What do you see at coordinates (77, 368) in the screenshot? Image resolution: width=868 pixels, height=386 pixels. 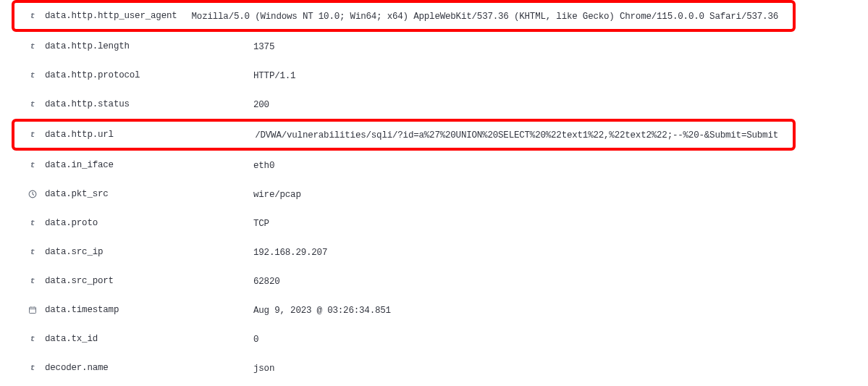 I see `field-name: decoder.name` at bounding box center [77, 368].